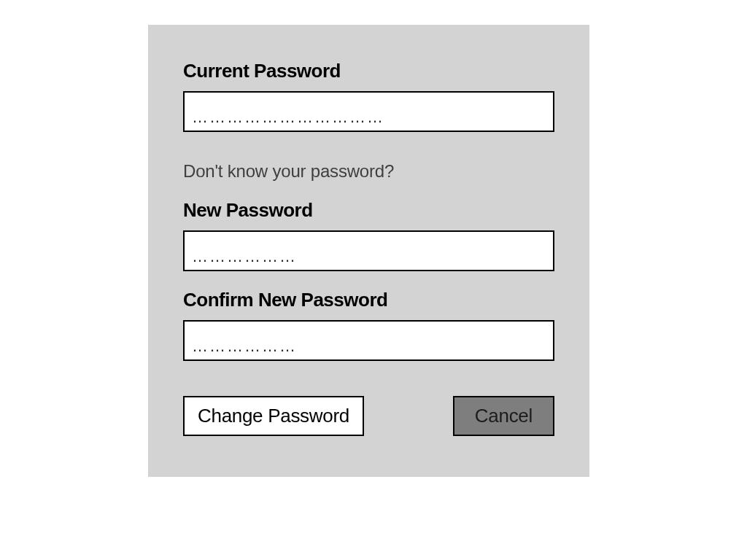  What do you see at coordinates (369, 210) in the screenshot?
I see `new-password-label: New Password` at bounding box center [369, 210].